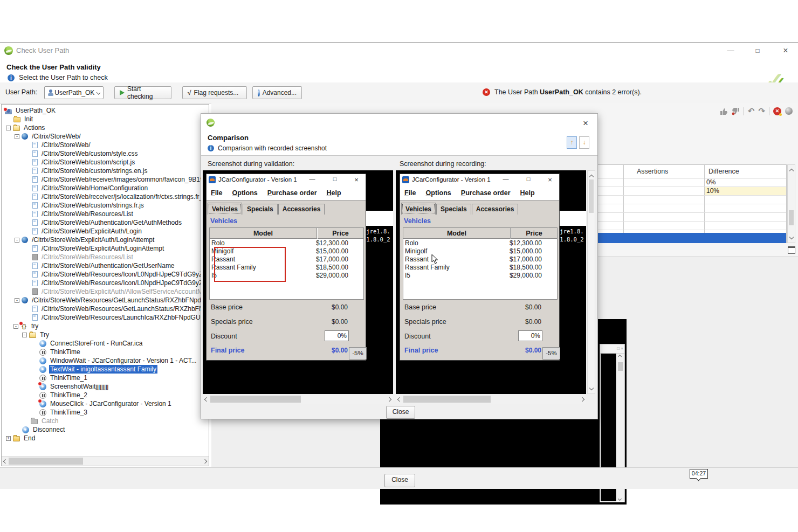  I want to click on tree-item: -/Citrix/StoreWeb/, so click(105, 136).